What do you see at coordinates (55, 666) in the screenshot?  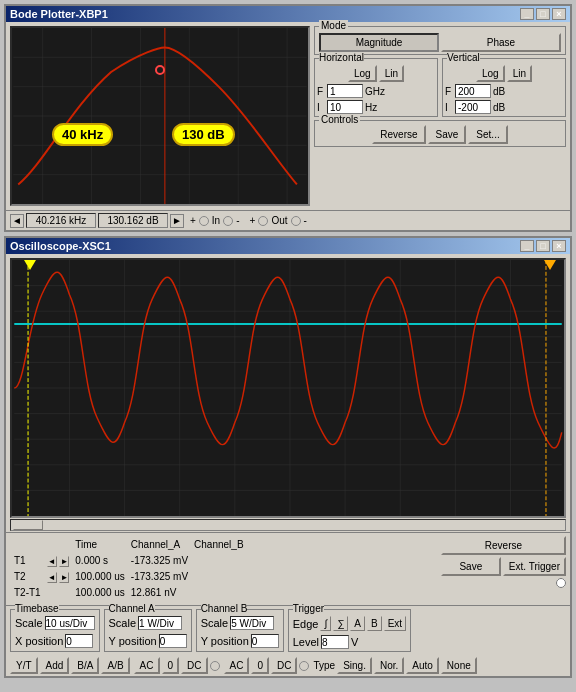 I see `osc-add-button: Add` at bounding box center [55, 666].